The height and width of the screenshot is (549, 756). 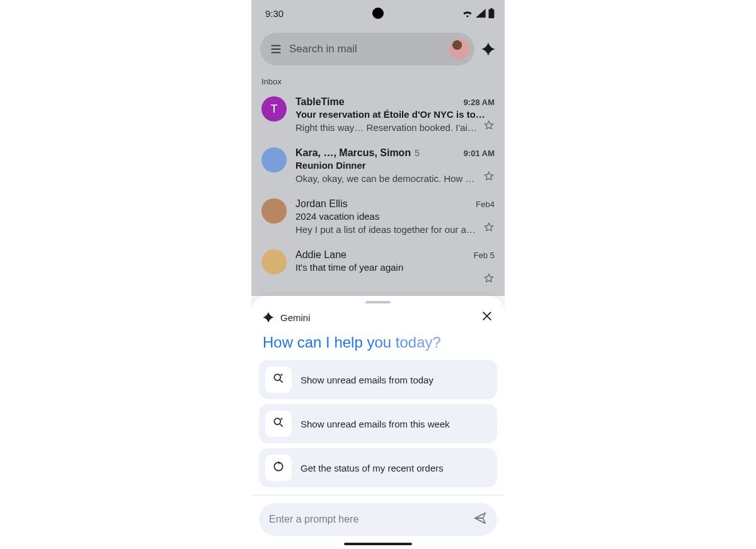 What do you see at coordinates (378, 317) in the screenshot?
I see `sheet-header: Gemini` at bounding box center [378, 317].